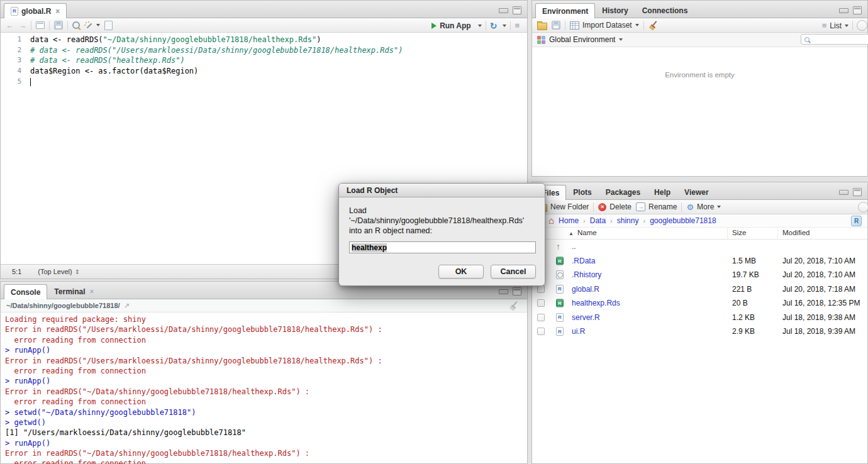 The width and height of the screenshot is (868, 464). I want to click on tab-console: Console, so click(25, 292).